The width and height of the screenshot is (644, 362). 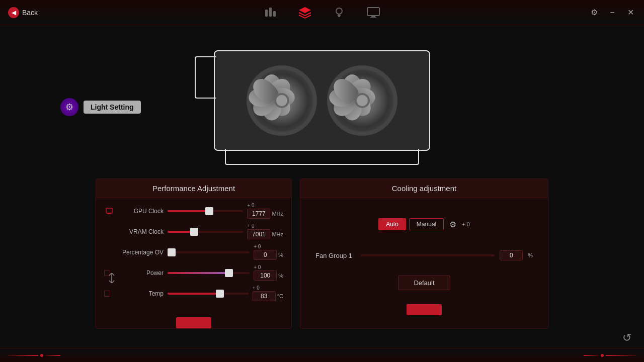 I want to click on power-section: Power + 0 %, so click(x=194, y=273).